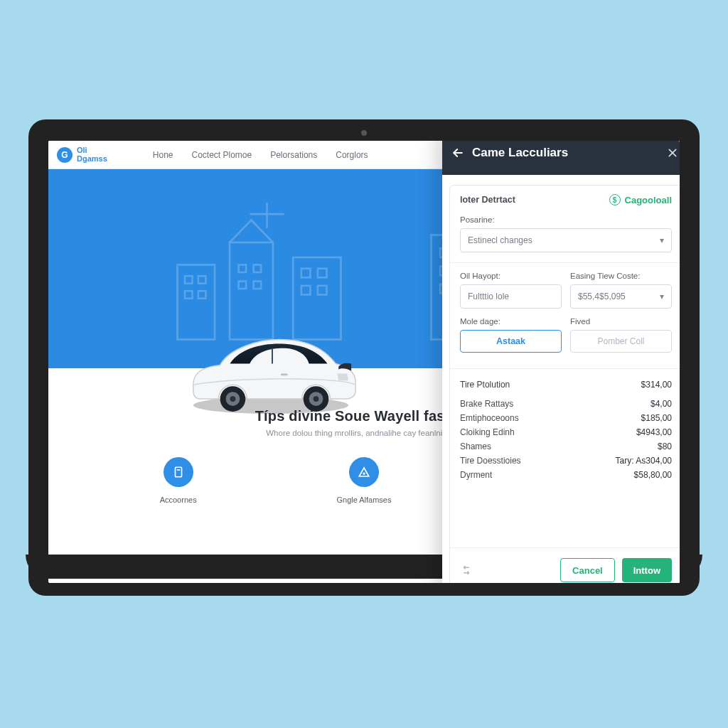 This screenshot has height=728, width=728. What do you see at coordinates (364, 481) in the screenshot?
I see `tile-2: Gngle Alfamses` at bounding box center [364, 481].